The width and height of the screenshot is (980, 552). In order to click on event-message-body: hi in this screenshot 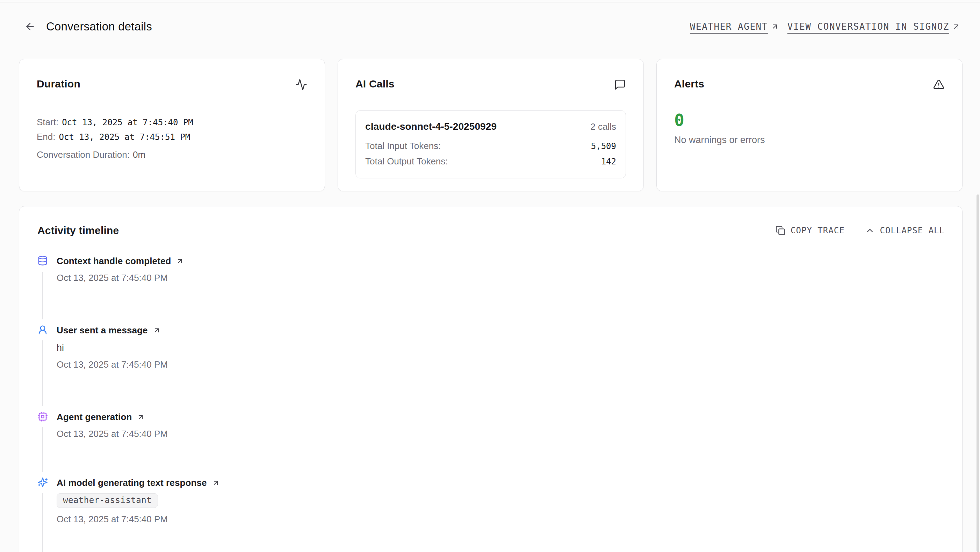, I will do `click(501, 348)`.